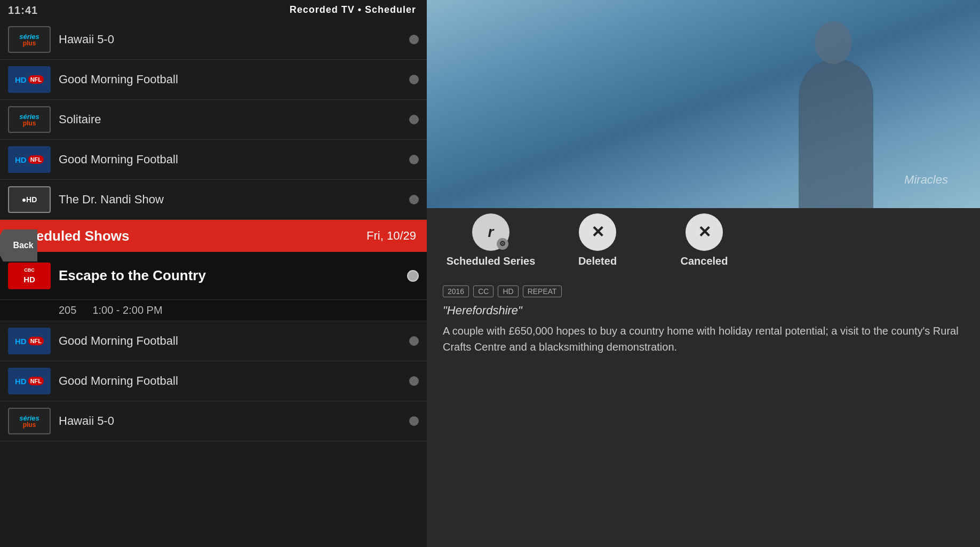 Image resolution: width=980 pixels, height=547 pixels. I want to click on channel-number: 205, so click(67, 311).